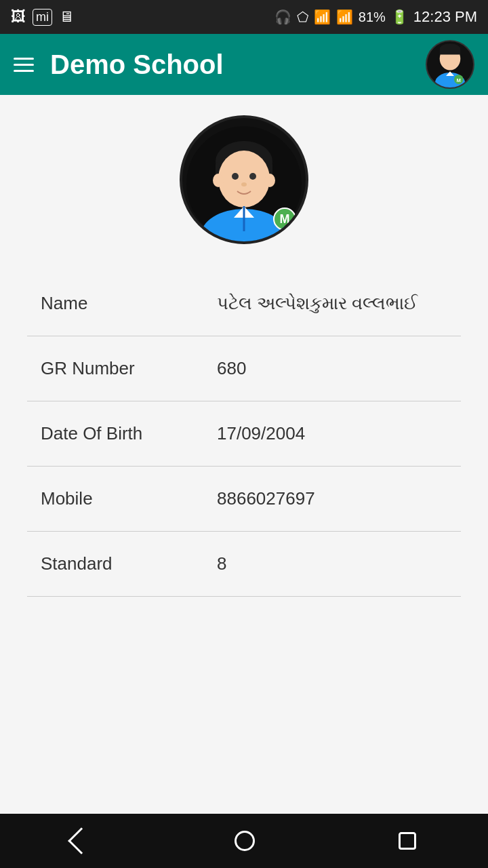 Image resolution: width=488 pixels, height=868 pixels. What do you see at coordinates (244, 180) in the screenshot?
I see `profile-avatar-section: M` at bounding box center [244, 180].